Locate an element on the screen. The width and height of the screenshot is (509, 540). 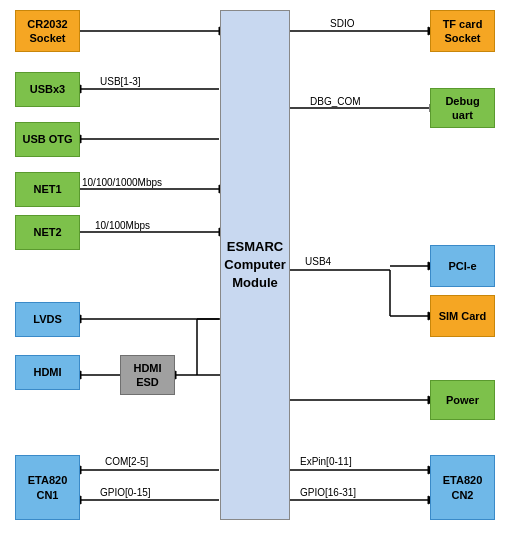
label-com25: COM[2-5] is located at coordinates (126, 462).